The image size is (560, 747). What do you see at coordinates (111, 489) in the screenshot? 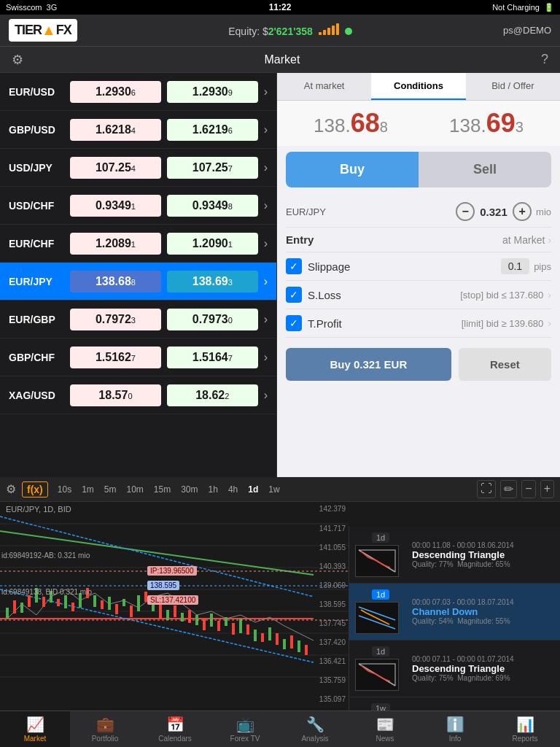
I see `time-btn-5m: 5m` at bounding box center [111, 489].